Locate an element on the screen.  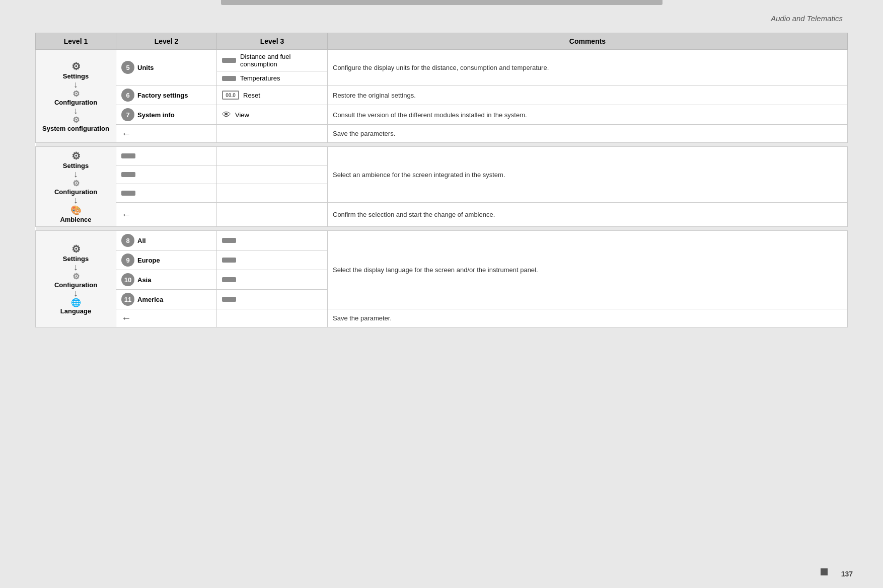
section3-comments-save: Save the parameter. is located at coordinates (588, 318).